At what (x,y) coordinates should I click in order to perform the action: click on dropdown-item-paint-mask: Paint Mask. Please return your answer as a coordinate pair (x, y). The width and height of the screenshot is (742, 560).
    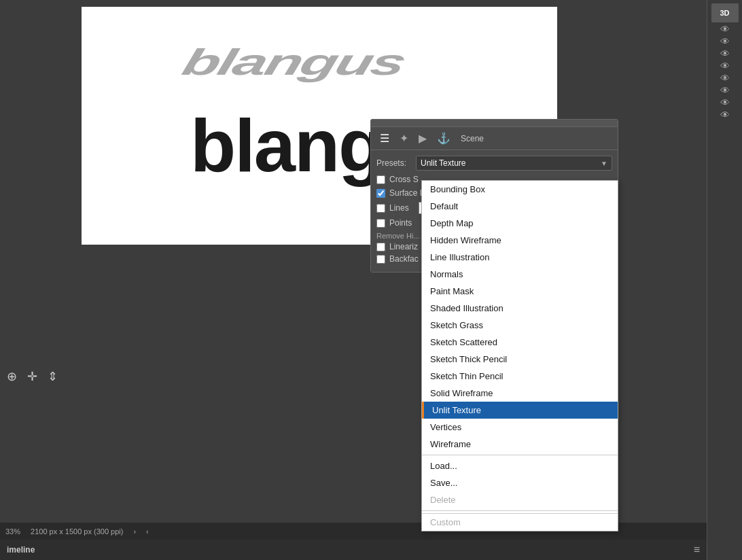
    Looking at the image, I should click on (520, 291).